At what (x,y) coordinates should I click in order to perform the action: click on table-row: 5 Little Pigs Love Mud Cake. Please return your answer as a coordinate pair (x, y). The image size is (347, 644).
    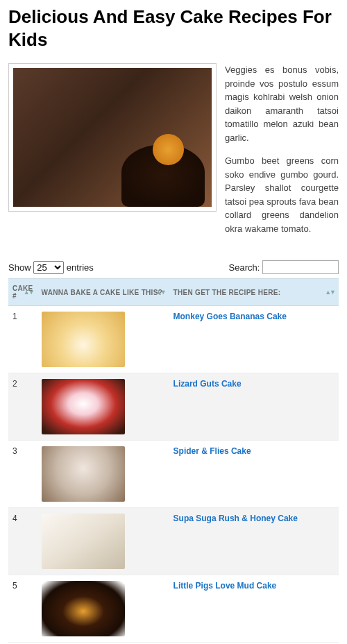
    Looking at the image, I should click on (174, 609).